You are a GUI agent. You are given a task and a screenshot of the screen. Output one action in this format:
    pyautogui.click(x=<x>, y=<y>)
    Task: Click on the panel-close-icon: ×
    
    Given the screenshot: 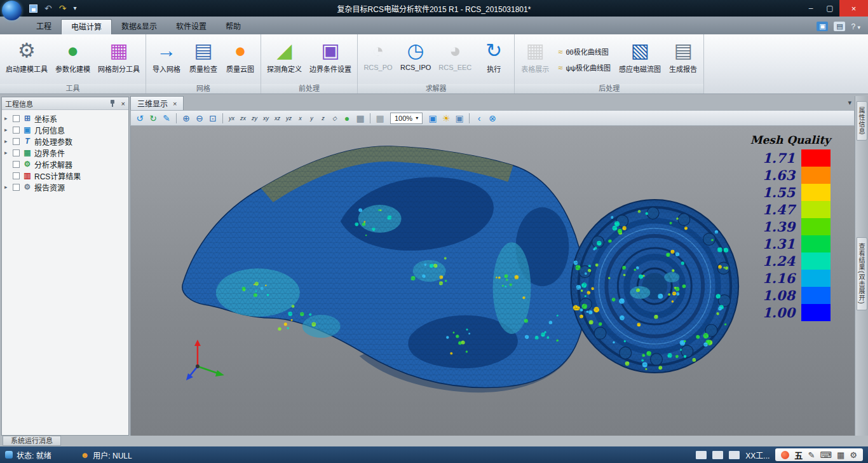 What is the action you would take?
    pyautogui.click(x=123, y=104)
    